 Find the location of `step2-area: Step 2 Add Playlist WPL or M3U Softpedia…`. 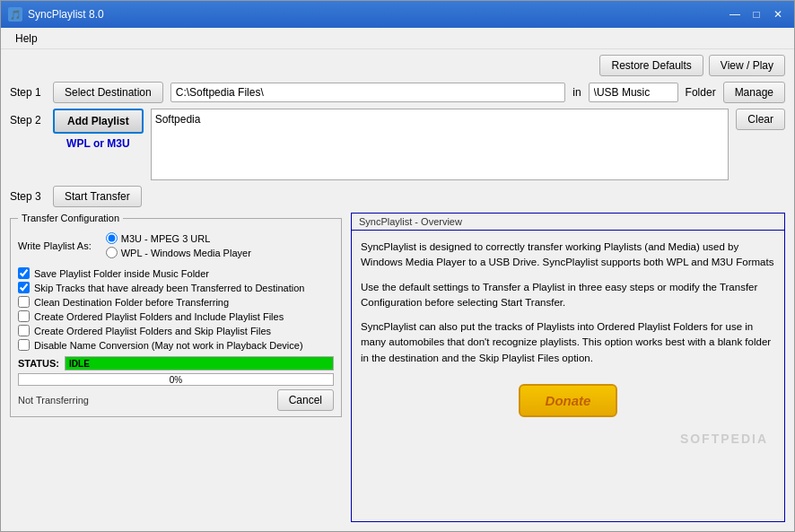

step2-area: Step 2 Add Playlist WPL or M3U Softpedia… is located at coordinates (398, 144).